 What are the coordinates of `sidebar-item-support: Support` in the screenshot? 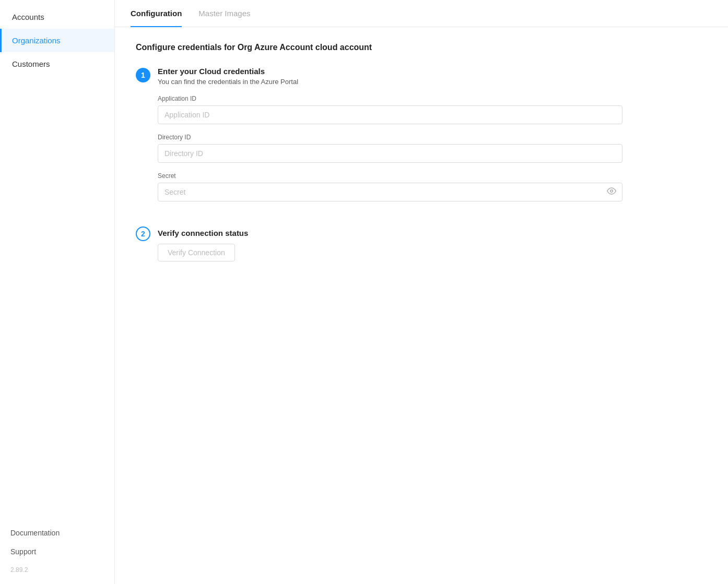 It's located at (57, 552).